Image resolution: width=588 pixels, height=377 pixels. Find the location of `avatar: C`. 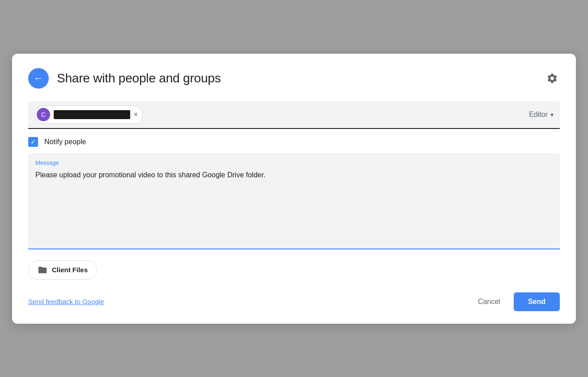

avatar: C is located at coordinates (43, 115).